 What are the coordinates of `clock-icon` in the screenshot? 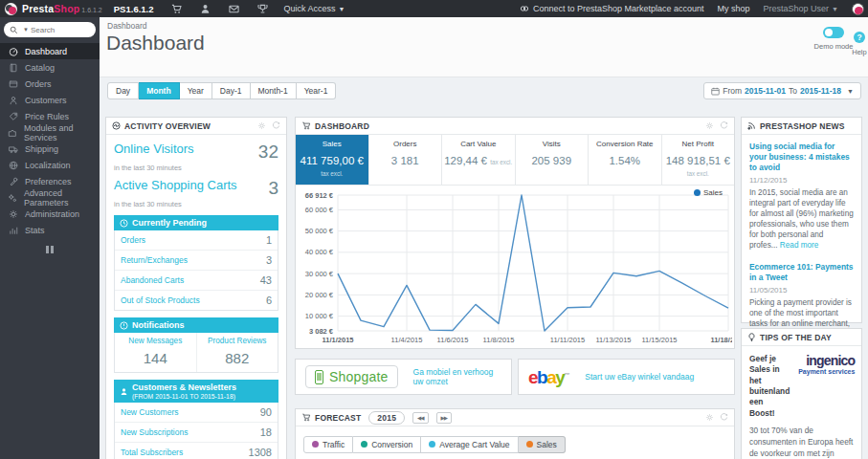 It's located at (124, 224).